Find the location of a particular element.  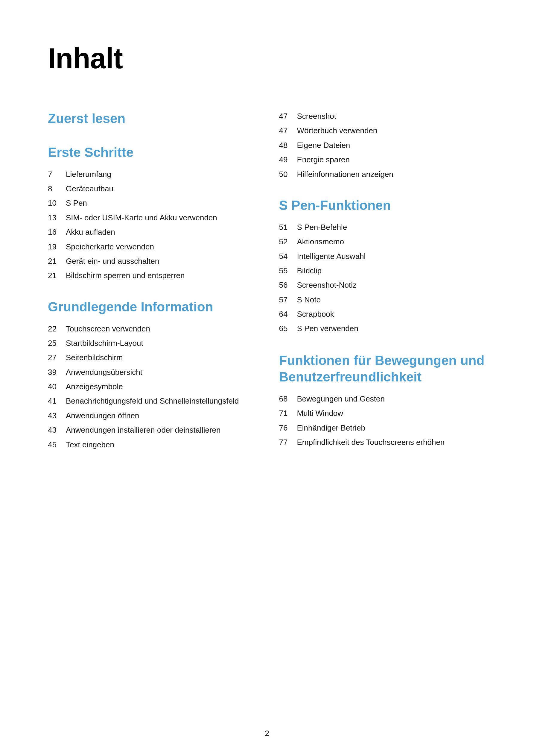

erste-schritte-list: 7 Lieferumfang 8 Geräteaufbau 10 S Pen 1… is located at coordinates (151, 225).